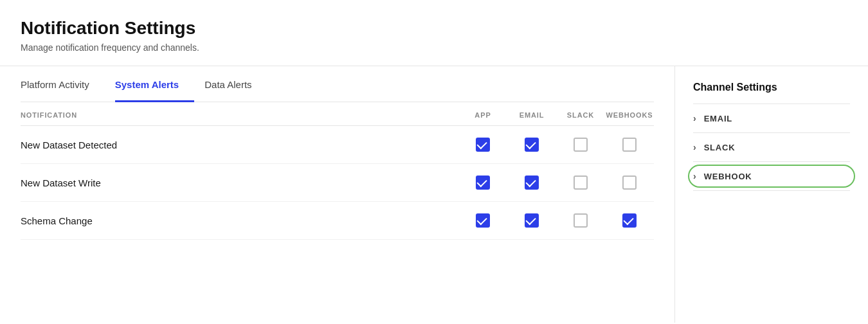 The height and width of the screenshot is (324, 868). Describe the element at coordinates (483, 221) in the screenshot. I see `checkbox-app-row2` at that location.